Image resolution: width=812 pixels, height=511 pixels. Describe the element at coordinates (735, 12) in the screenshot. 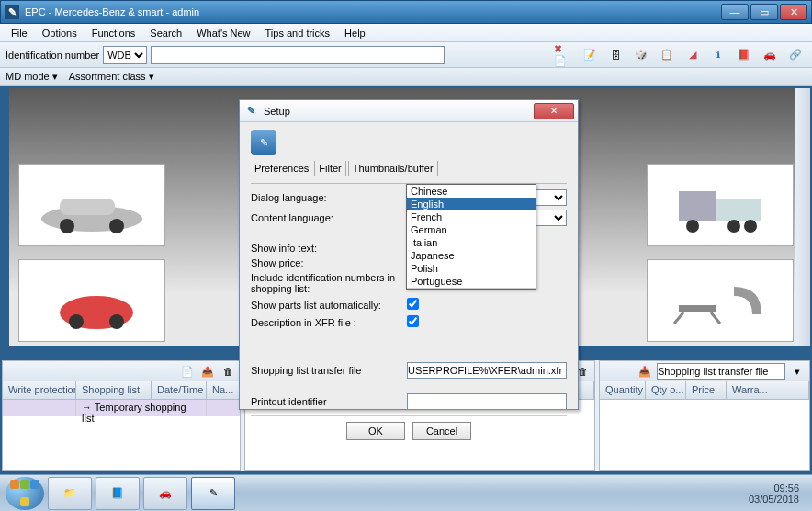

I see `minimize-button: —` at that location.